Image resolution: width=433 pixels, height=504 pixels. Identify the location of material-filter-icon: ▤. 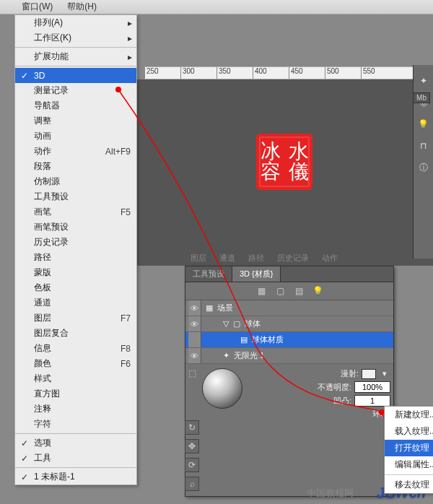
(299, 291).